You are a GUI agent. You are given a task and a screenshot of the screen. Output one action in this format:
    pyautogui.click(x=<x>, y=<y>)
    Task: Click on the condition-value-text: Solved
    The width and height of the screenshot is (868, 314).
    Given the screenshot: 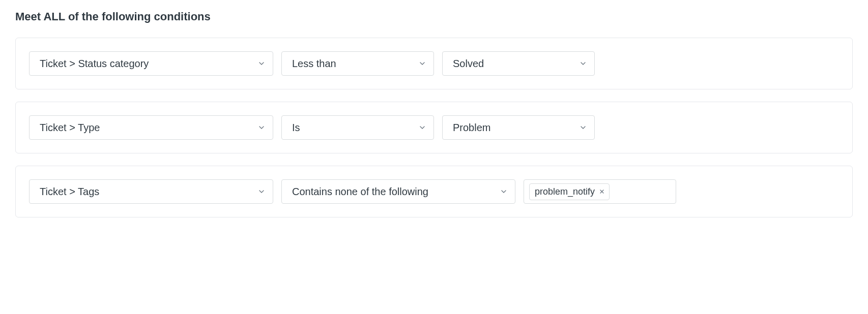 What is the action you would take?
    pyautogui.click(x=468, y=64)
    